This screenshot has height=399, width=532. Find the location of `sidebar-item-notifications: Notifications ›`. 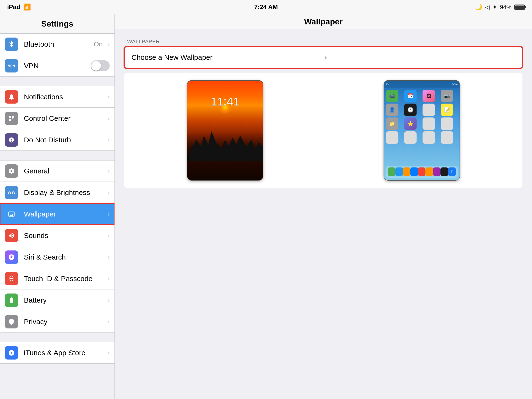

sidebar-item-notifications: Notifications › is located at coordinates (57, 97).